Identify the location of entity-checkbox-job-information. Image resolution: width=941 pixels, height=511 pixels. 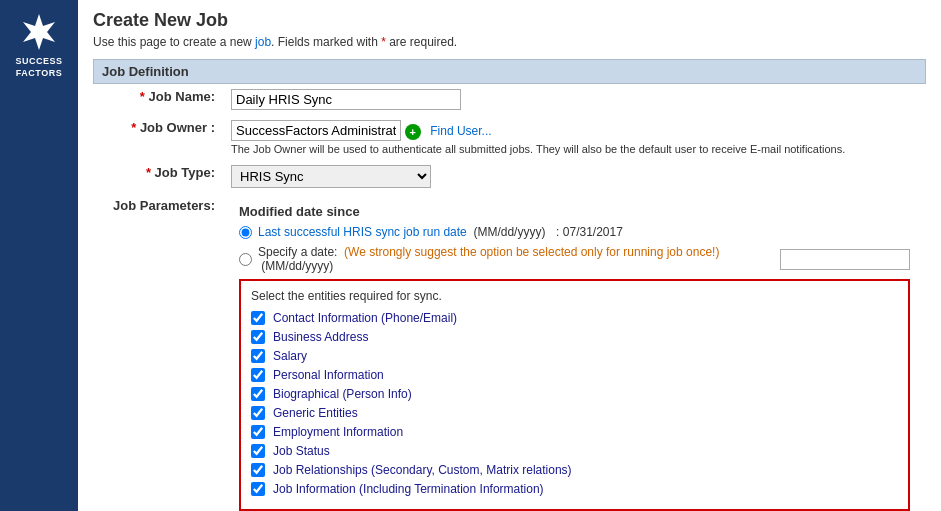
(258, 489).